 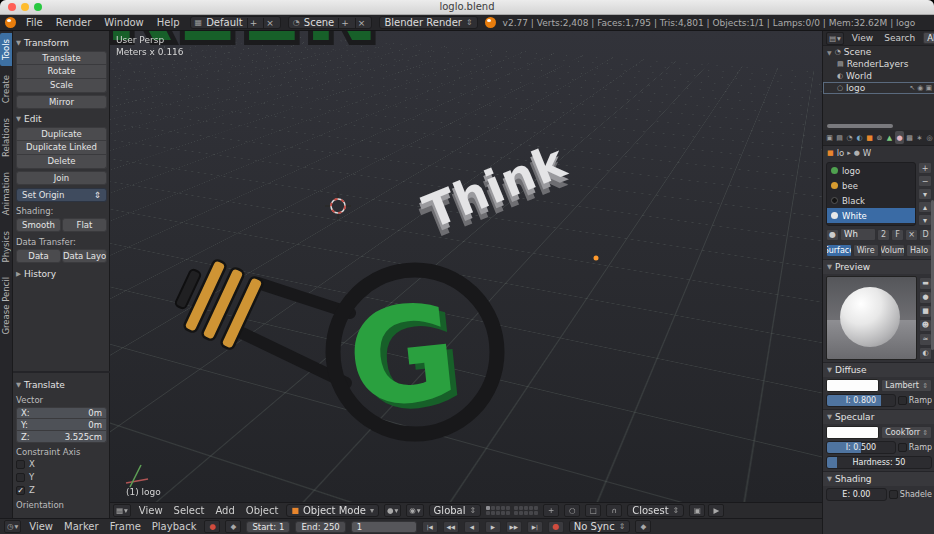 What do you see at coordinates (871, 216) in the screenshot?
I see `material-slot-white: White` at bounding box center [871, 216].